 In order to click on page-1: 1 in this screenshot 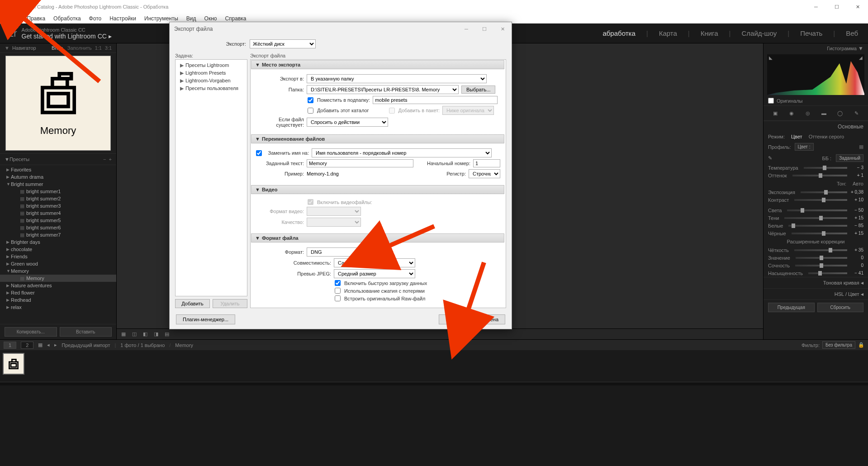, I will do `click(10, 345)`.